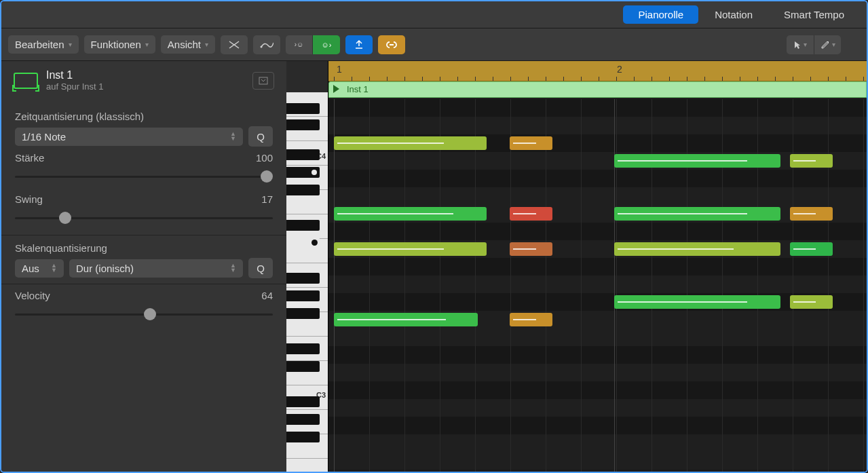 This screenshot has width=868, height=473. Describe the element at coordinates (434, 15) in the screenshot. I see `editor-tabs: Pianorolle Notation Smart Tempo` at that location.